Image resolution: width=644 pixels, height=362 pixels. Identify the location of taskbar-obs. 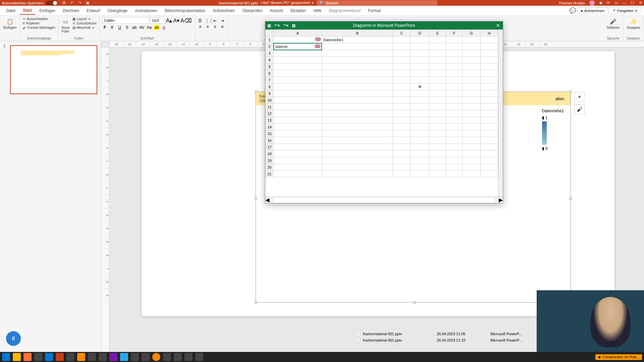
(156, 357).